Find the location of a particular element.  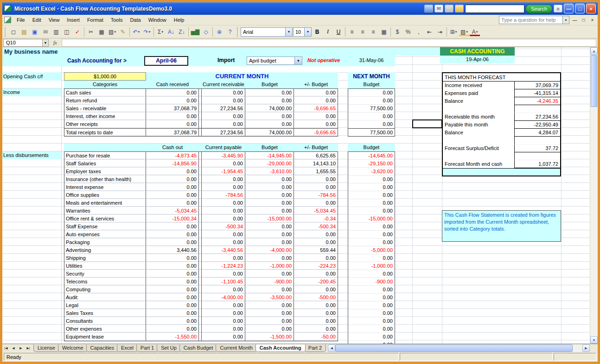

cell: Purchase for resale is located at coordinates (105, 156).